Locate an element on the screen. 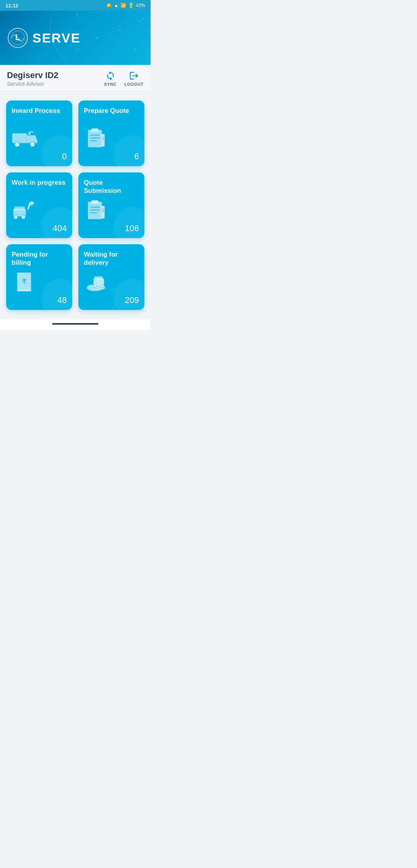 The image size is (417, 868). status-time: 11:12 is located at coordinates (12, 5).